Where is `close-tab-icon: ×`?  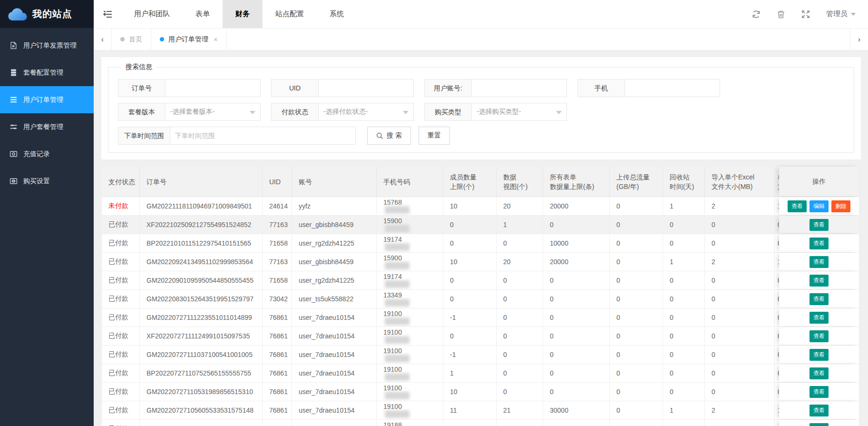 close-tab-icon: × is located at coordinates (216, 39).